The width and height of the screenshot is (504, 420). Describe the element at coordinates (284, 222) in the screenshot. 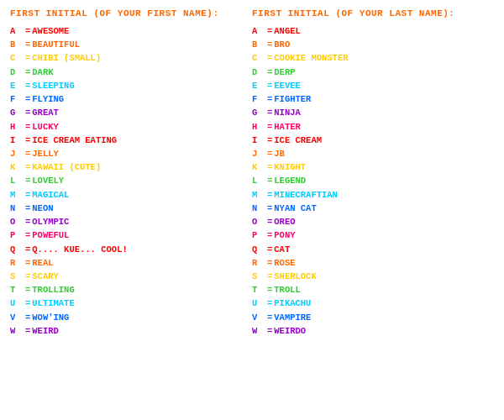

I see `item-value: Oreo` at that location.